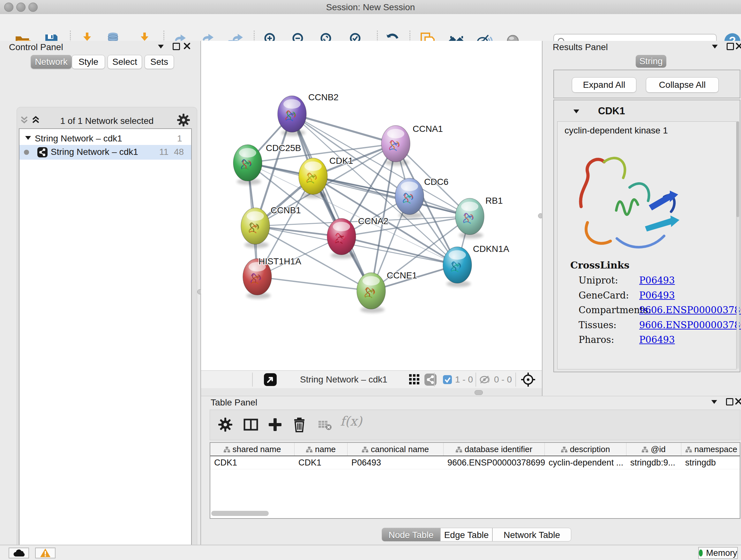  Describe the element at coordinates (722, 553) in the screenshot. I see `memory-label: Memory` at that location.